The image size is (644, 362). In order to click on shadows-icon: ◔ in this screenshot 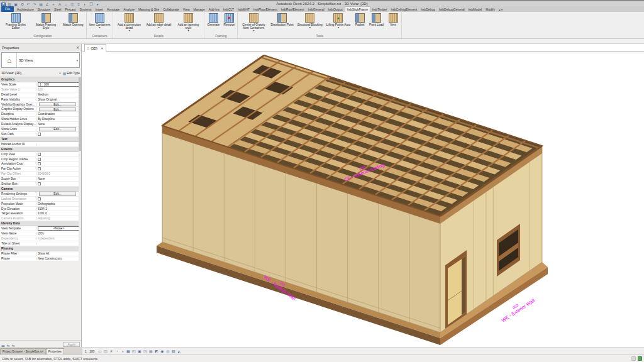, I will do `click(117, 351)`.